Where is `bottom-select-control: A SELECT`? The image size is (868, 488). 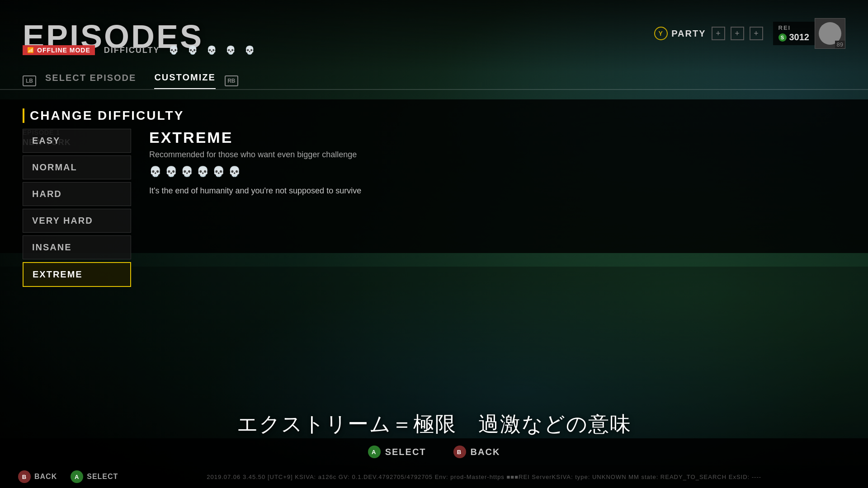 bottom-select-control: A SELECT is located at coordinates (94, 477).